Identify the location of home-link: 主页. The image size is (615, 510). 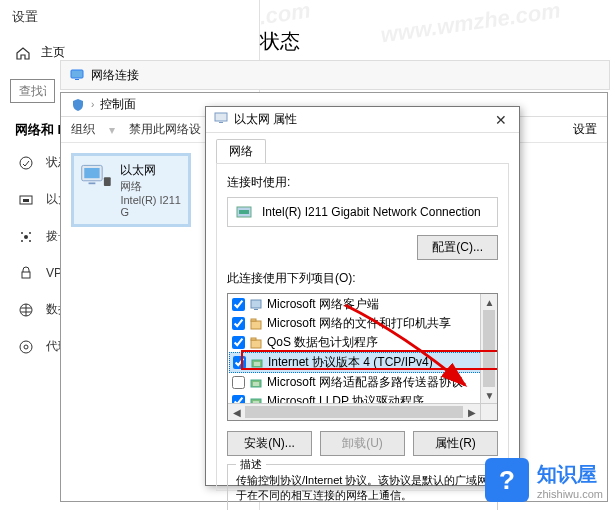
(53, 52).